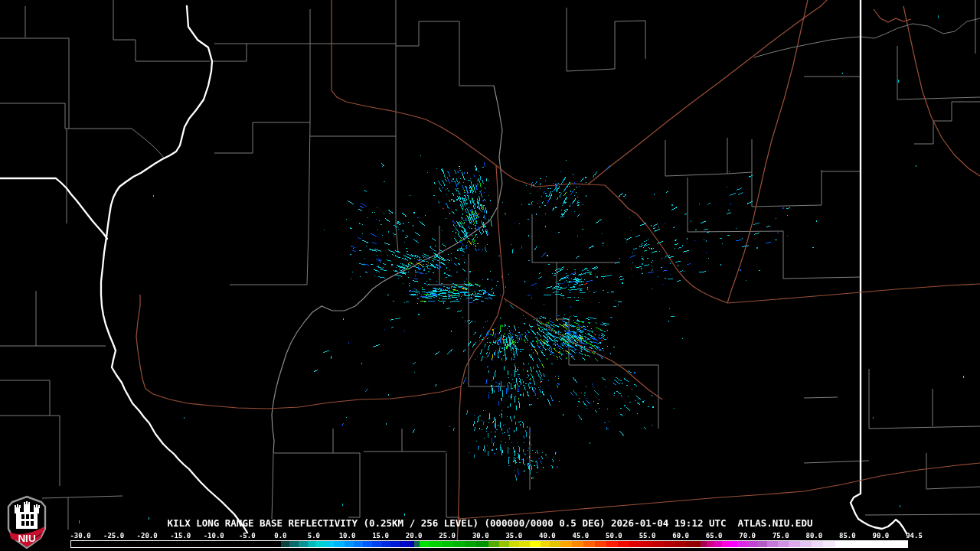  Describe the element at coordinates (280, 536) in the screenshot. I see `scale-tick-label: 0.0` at that location.